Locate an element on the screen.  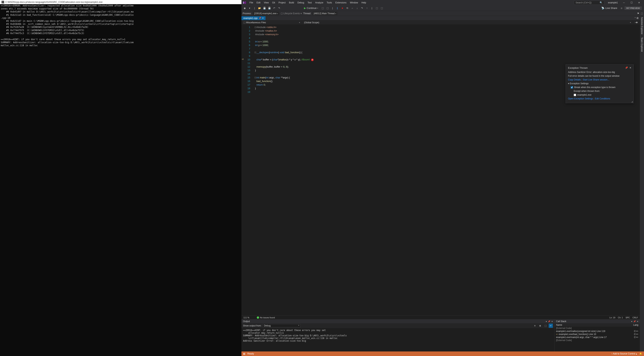
popup-pin-icon: 📌 is located at coordinates (626, 68).